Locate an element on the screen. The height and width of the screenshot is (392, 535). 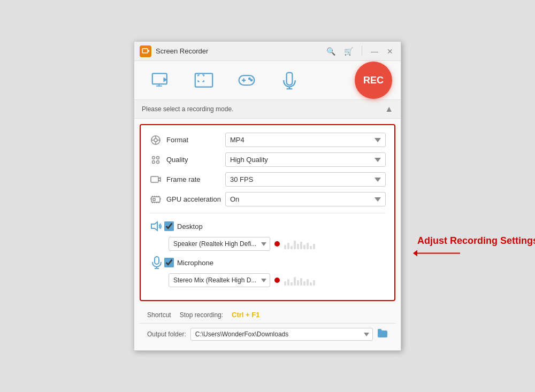
minimize-icon: — is located at coordinates (374, 51).